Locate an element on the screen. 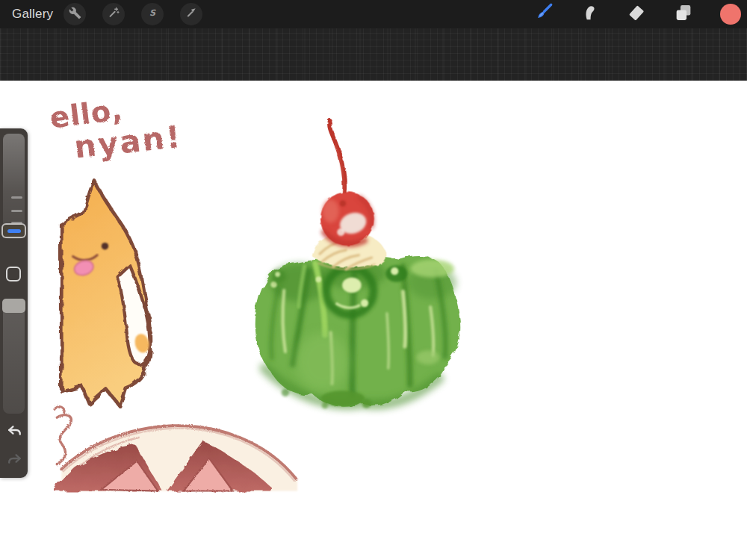  selection-s-icon: S is located at coordinates (152, 14).